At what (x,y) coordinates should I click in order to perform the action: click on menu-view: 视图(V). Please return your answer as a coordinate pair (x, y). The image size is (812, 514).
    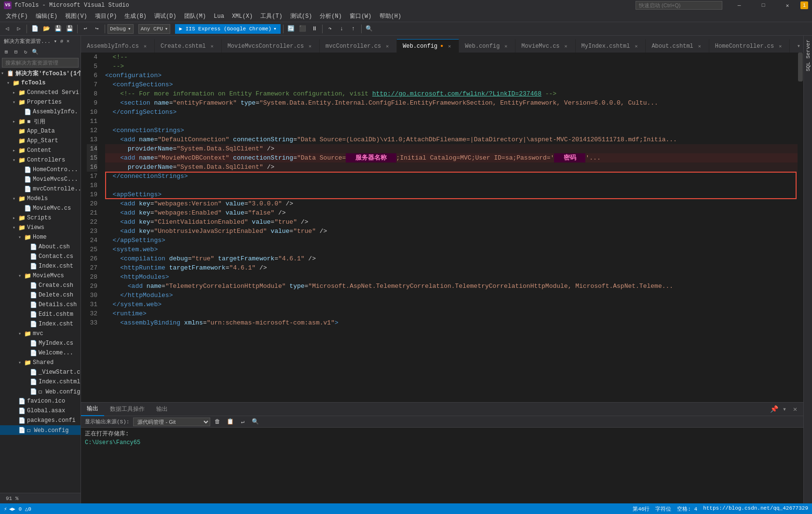
    Looking at the image, I should click on (76, 16).